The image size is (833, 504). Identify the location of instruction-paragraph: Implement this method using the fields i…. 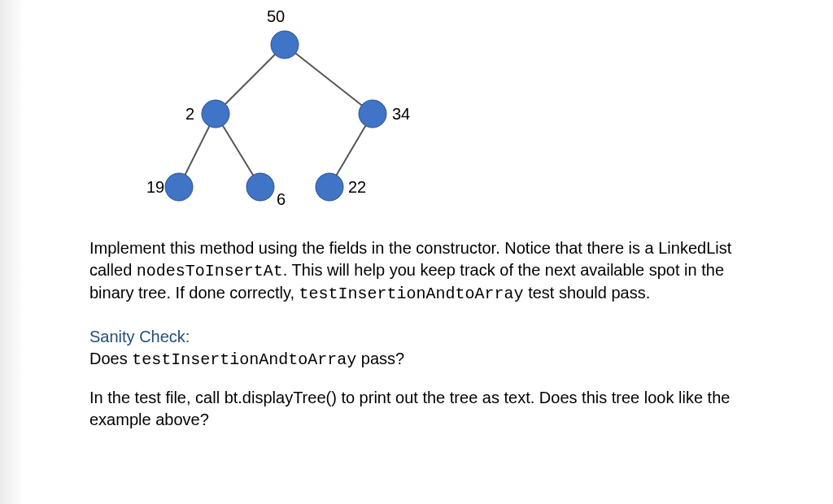
(421, 272).